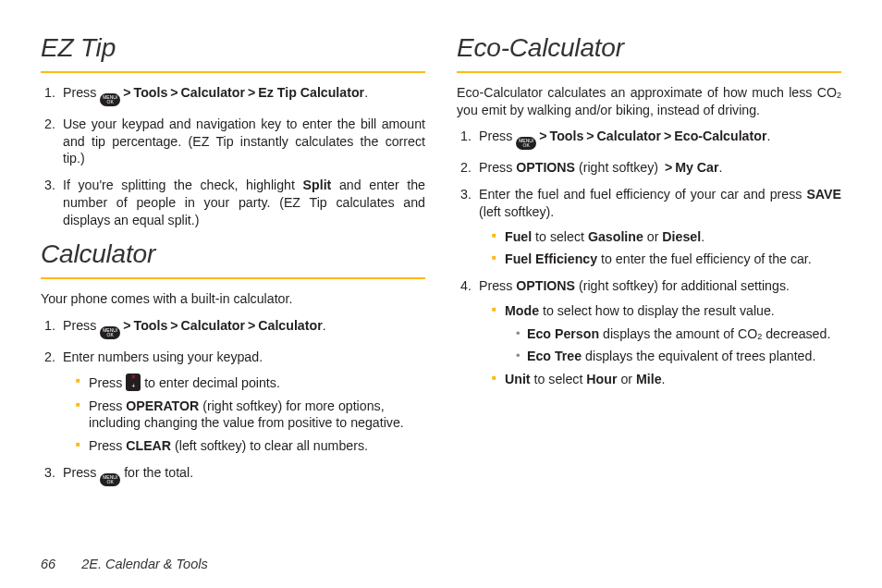 This screenshot has width=882, height=588. I want to click on list-item: Press to enter decimal points., so click(252, 383).